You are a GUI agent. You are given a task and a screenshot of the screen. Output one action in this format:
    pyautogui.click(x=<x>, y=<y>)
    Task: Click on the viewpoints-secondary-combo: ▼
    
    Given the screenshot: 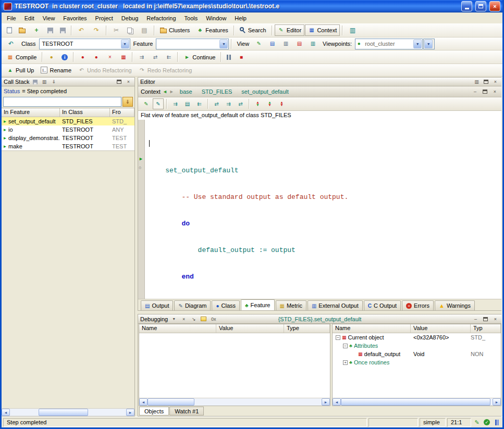 What is the action you would take?
    pyautogui.click(x=429, y=44)
    